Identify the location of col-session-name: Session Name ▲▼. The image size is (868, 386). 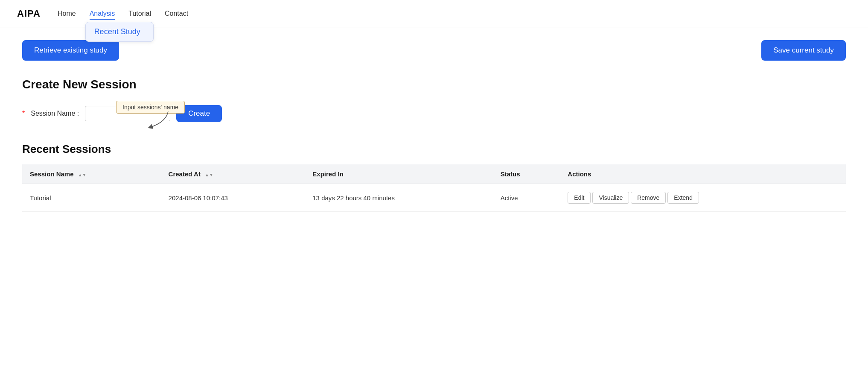
(91, 174).